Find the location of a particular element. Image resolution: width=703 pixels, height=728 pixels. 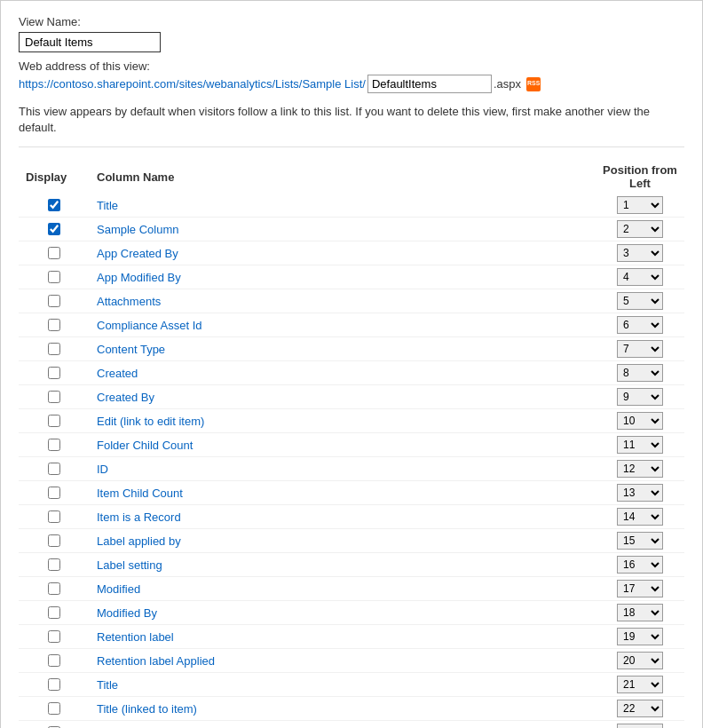

column-name-cell: Created is located at coordinates (343, 373).